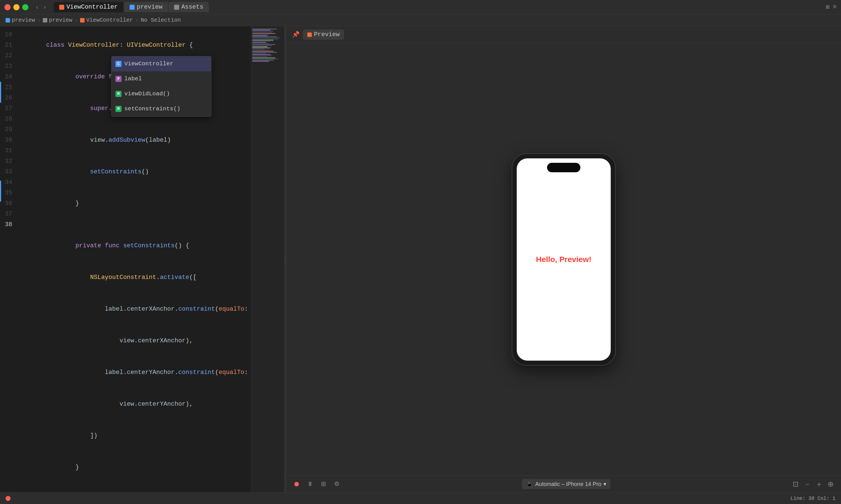  What do you see at coordinates (133, 79) in the screenshot?
I see `autocomplete-label-label: label` at bounding box center [133, 79].